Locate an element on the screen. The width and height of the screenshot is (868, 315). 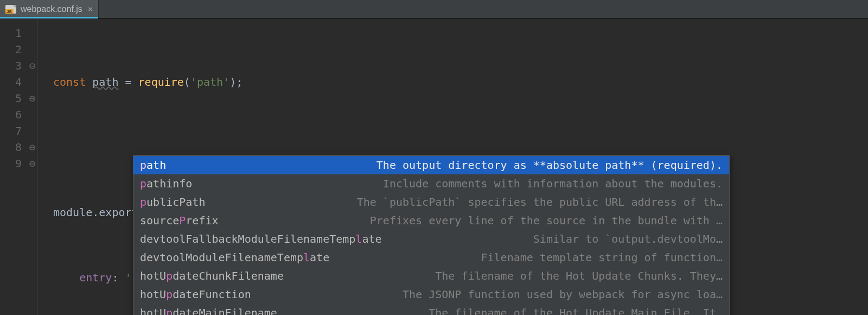
completion-label: devtoolFallbackModuleFilenameTemplate is located at coordinates (261, 239).